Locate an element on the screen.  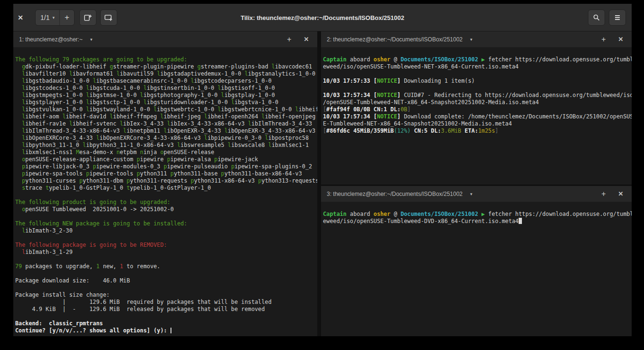
pane-3-close-button: ✕ is located at coordinates (621, 194).